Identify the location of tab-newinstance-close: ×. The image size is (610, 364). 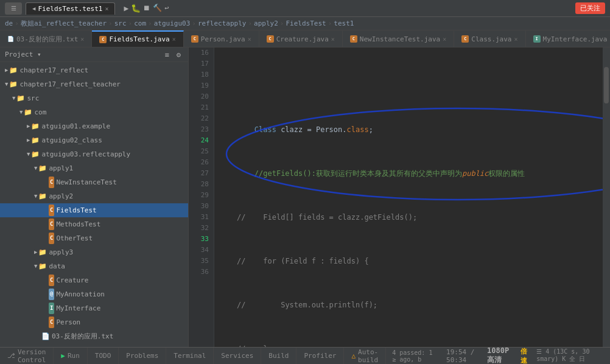
(444, 39).